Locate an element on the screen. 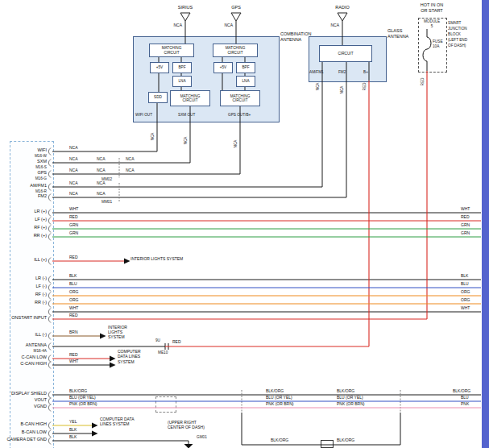 The height and width of the screenshot is (448, 489). pin-label-ill-minus: ILL (-) is located at coordinates (24, 335).